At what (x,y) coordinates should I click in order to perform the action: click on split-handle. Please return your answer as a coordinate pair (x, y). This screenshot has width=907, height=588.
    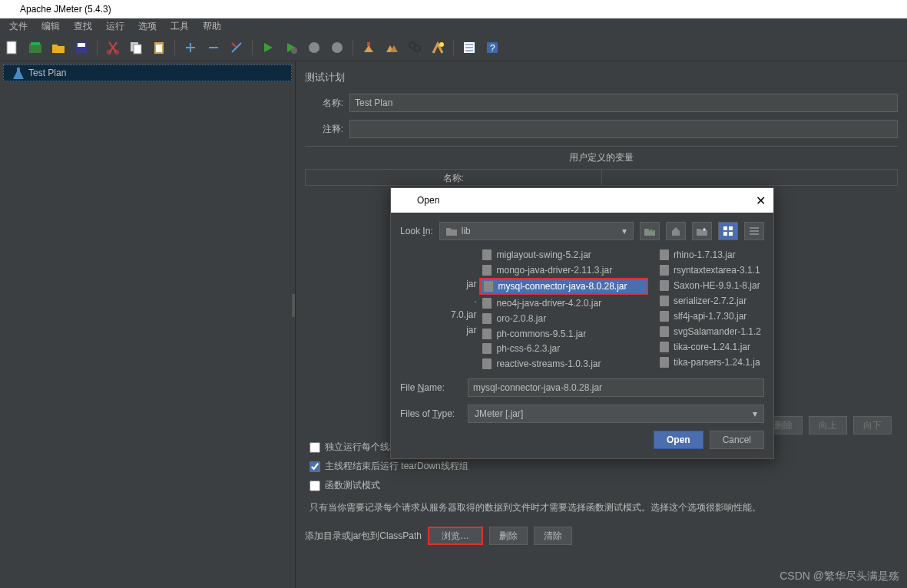
    Looking at the image, I should click on (293, 306).